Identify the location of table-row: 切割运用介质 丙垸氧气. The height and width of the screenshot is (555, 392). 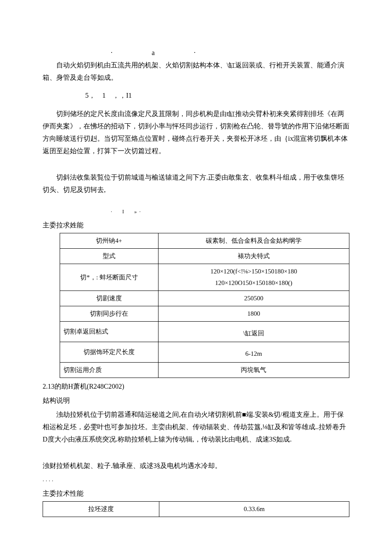
(205, 370).